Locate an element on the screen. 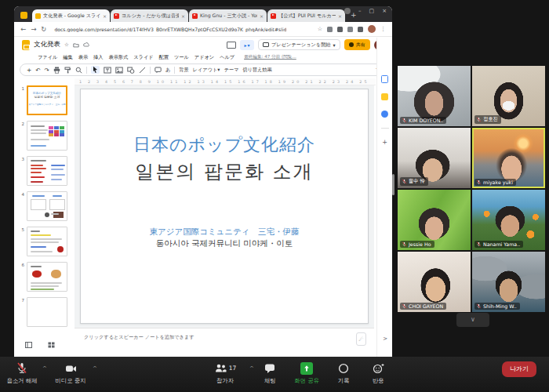  back-icon: ← is located at coordinates (24, 29).